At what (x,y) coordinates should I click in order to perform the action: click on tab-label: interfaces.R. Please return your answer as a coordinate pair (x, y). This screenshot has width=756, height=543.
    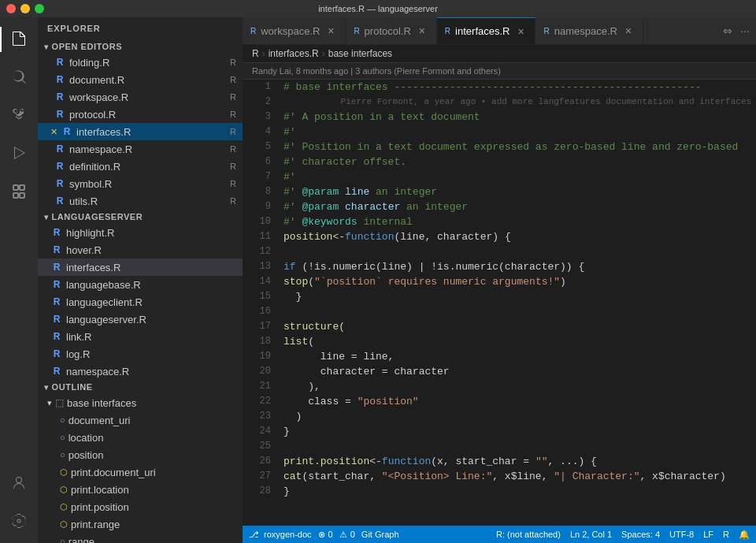
    Looking at the image, I should click on (482, 32).